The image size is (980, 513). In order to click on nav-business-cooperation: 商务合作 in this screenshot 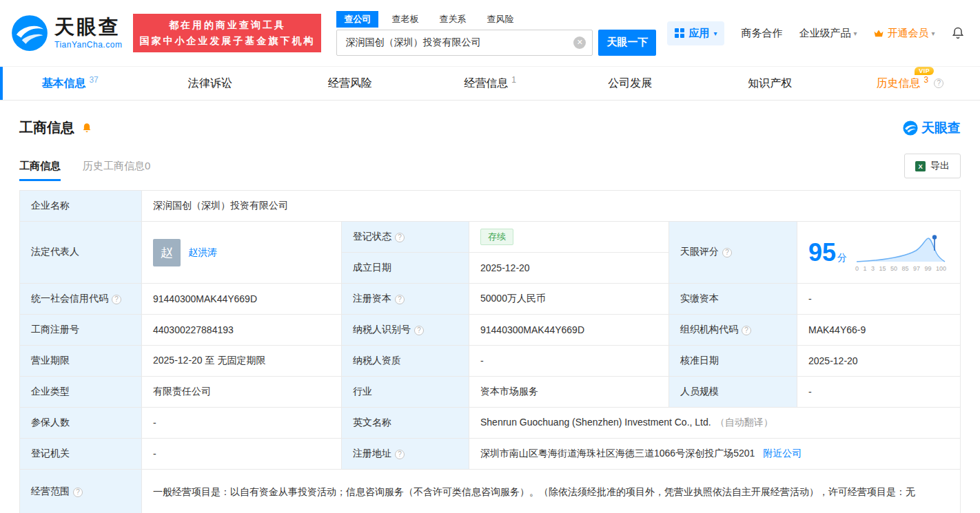, I will do `click(762, 33)`.